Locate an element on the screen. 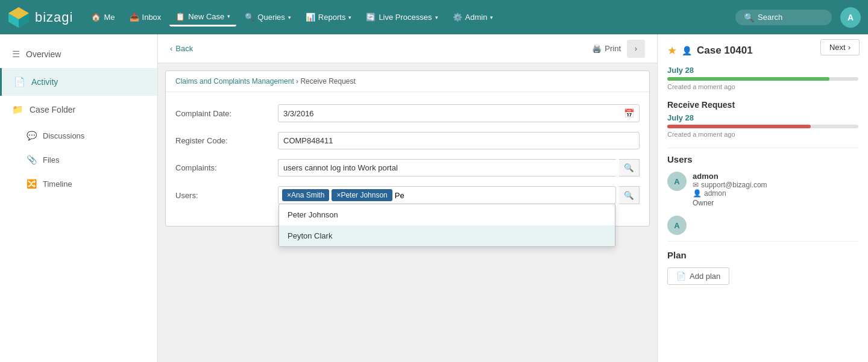 The height and width of the screenshot is (362, 868). search-box: 🔍 is located at coordinates (784, 17).